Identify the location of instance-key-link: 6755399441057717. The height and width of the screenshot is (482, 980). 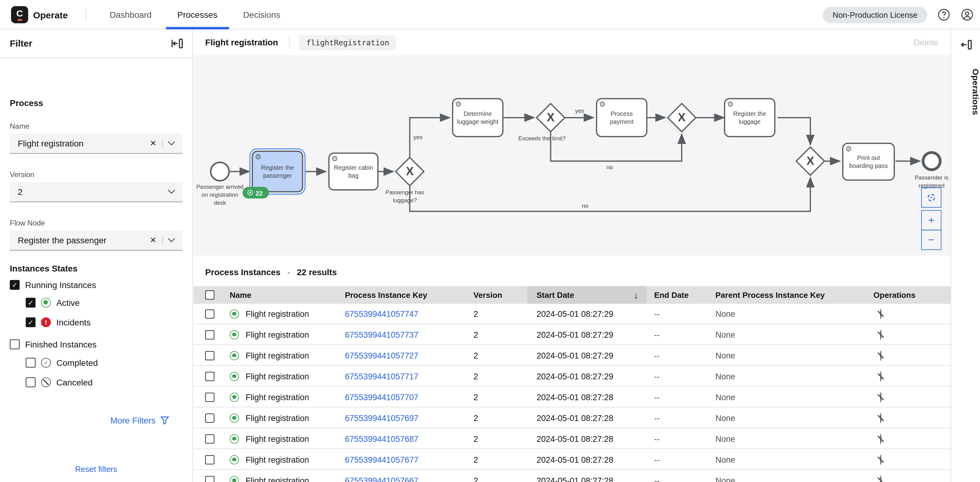
(382, 376).